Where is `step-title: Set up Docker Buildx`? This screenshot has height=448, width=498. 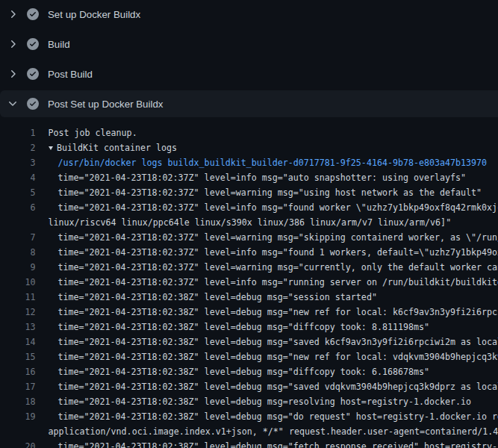
step-title: Set up Docker Buildx is located at coordinates (94, 15).